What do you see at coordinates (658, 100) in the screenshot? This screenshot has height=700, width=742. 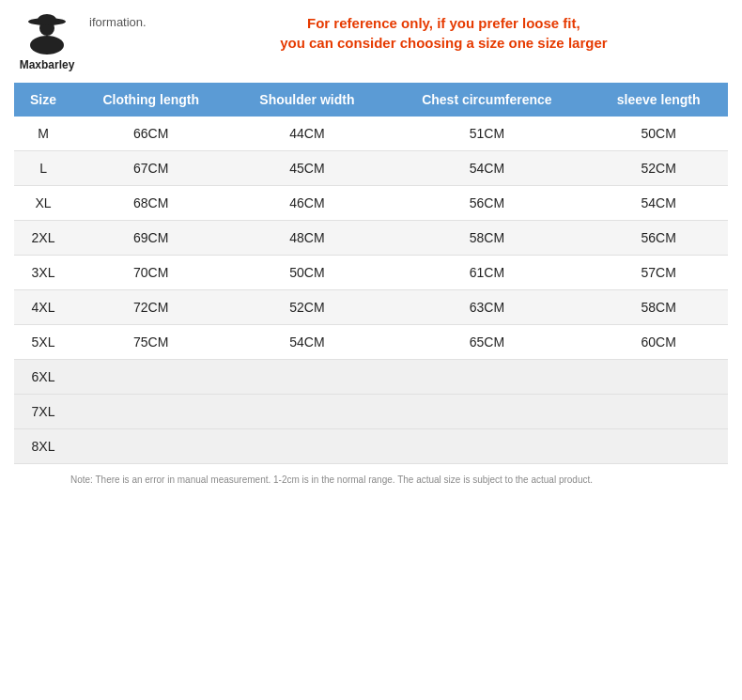 I see `col-sleeve-length: sleeve length` at bounding box center [658, 100].